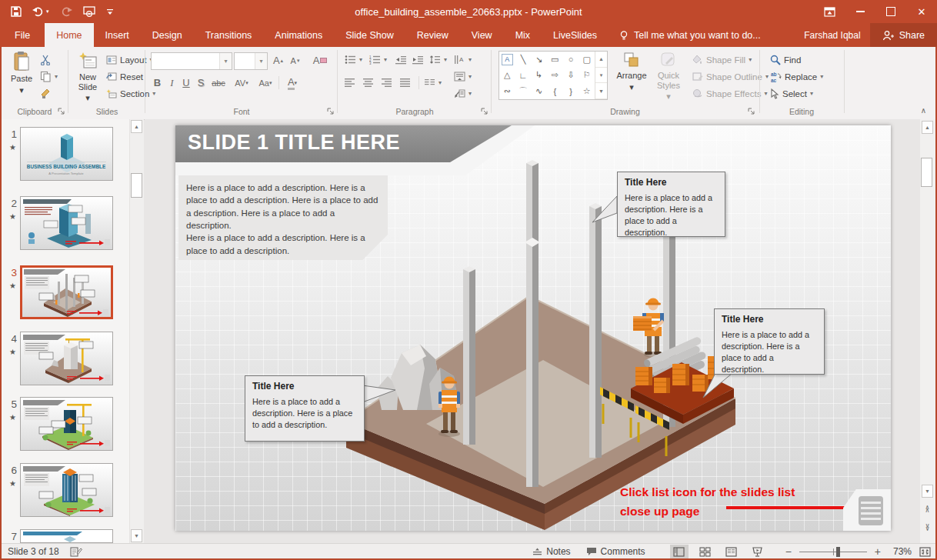 The height and width of the screenshot is (560, 937). I want to click on shape-line-icon: ╲, so click(523, 60).